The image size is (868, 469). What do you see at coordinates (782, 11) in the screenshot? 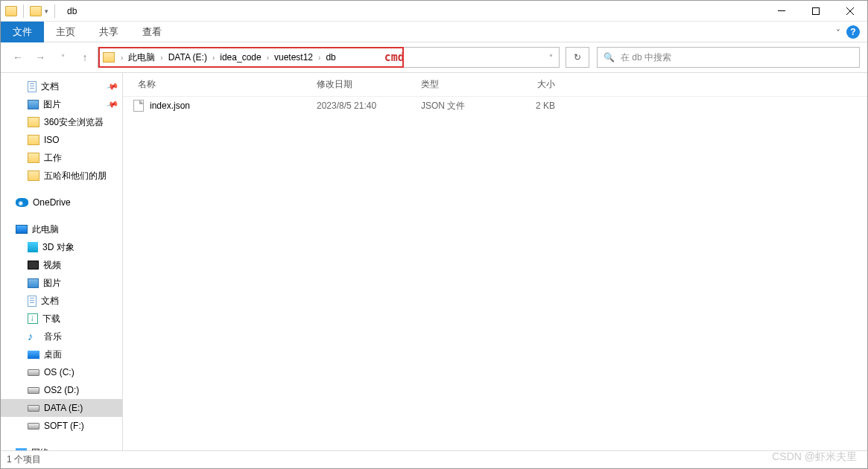
I see `minimize-button` at bounding box center [782, 11].